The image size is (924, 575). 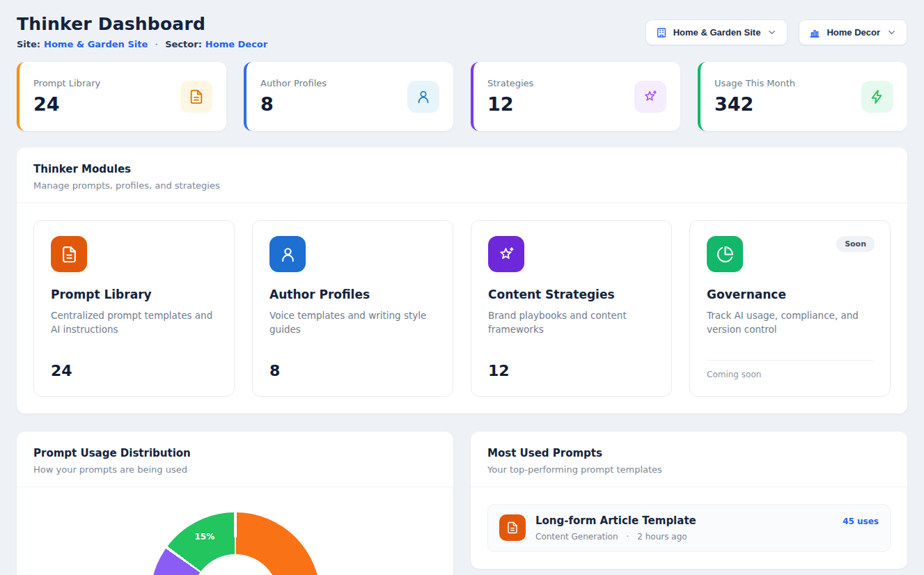 I want to click on stat-value: 342, so click(x=755, y=104).